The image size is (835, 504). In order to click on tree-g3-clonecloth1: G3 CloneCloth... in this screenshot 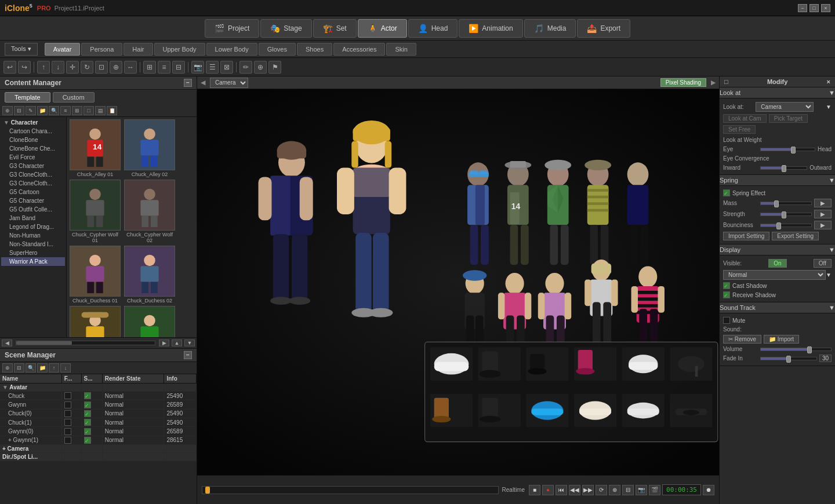, I will do `click(33, 175)`.